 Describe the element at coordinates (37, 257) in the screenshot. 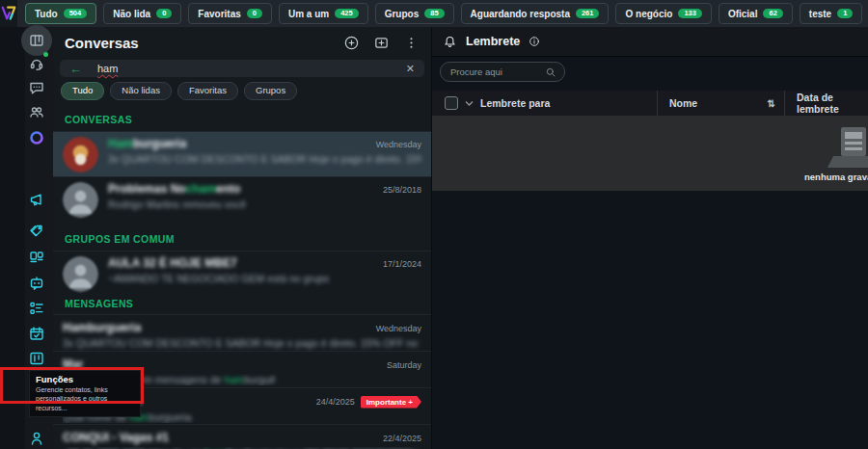

I see `cards-icon` at that location.